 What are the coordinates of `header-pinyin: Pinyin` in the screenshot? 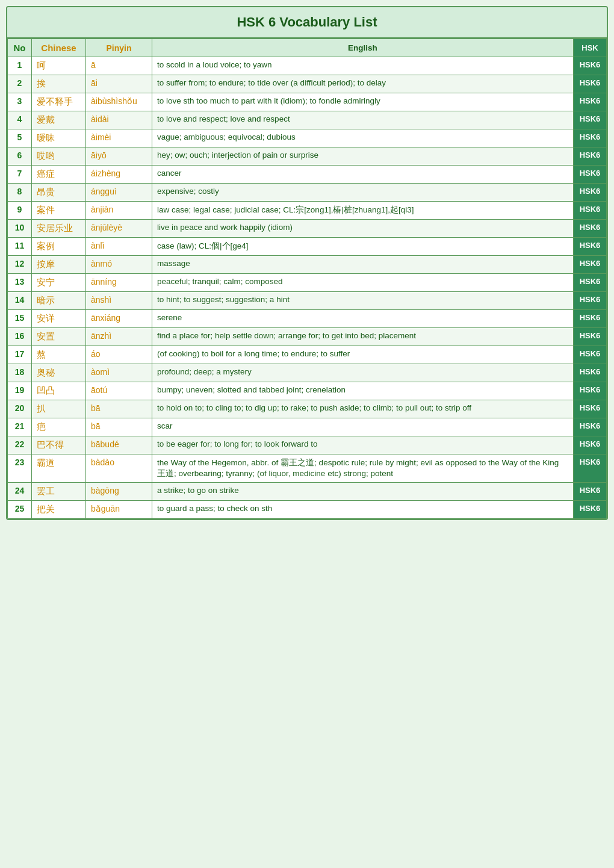 It's located at (119, 48).